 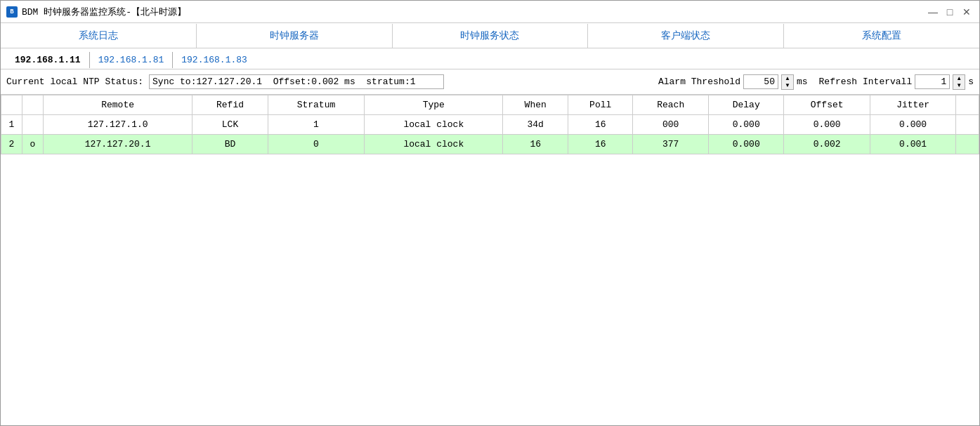 What do you see at coordinates (959, 82) in the screenshot?
I see `refresh-spinner-buttons: ▲ ▼` at bounding box center [959, 82].